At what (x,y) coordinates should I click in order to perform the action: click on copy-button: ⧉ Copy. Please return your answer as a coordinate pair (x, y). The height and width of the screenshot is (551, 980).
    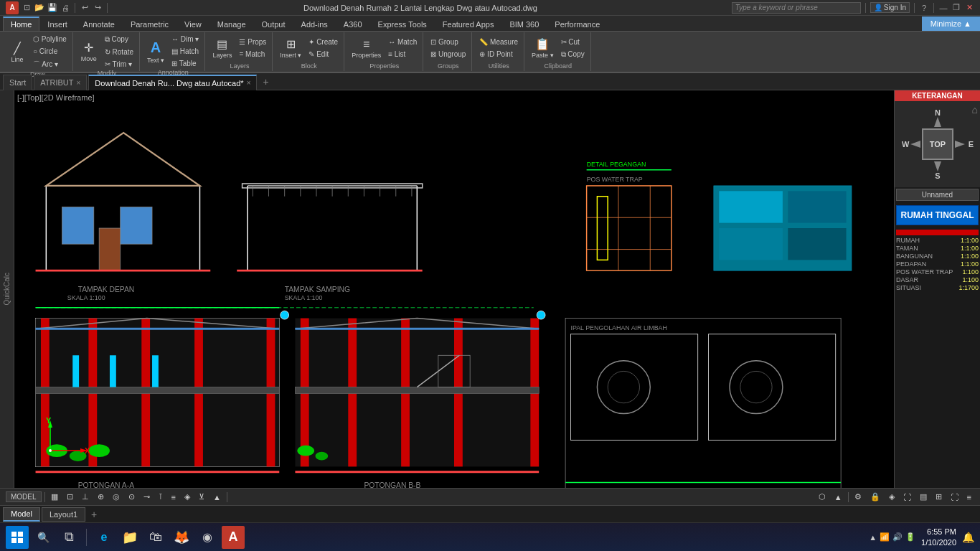
    Looking at the image, I should click on (119, 39).